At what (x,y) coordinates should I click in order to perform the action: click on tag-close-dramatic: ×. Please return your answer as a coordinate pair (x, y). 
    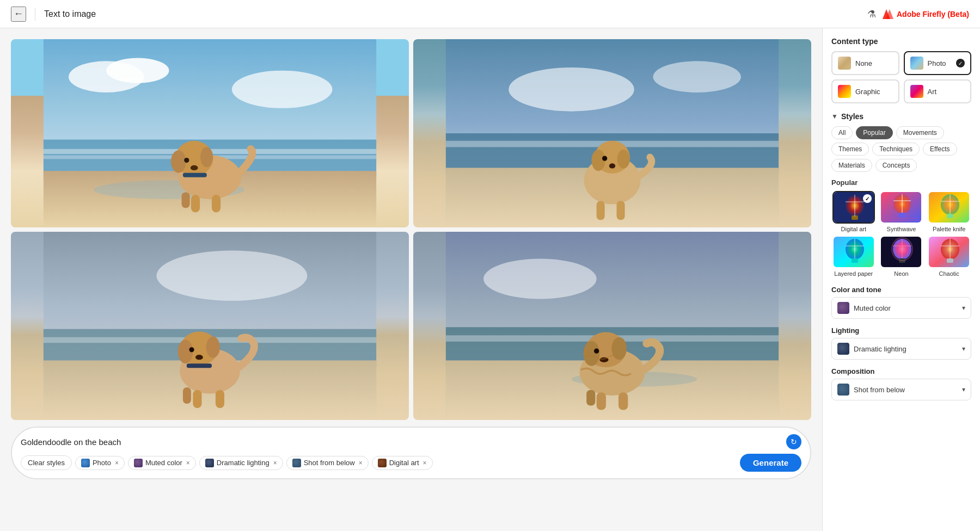
    Looking at the image, I should click on (275, 463).